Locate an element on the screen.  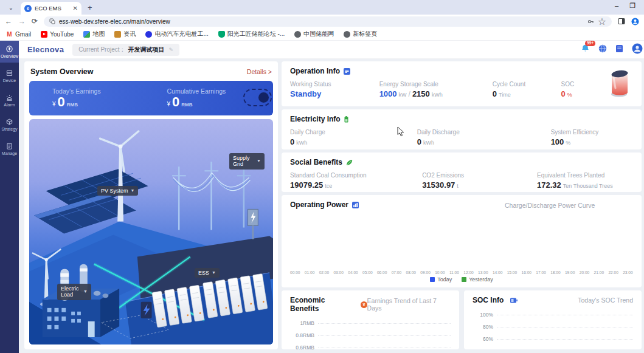
pv-system-label: PV System ▼ is located at coordinates (118, 191).